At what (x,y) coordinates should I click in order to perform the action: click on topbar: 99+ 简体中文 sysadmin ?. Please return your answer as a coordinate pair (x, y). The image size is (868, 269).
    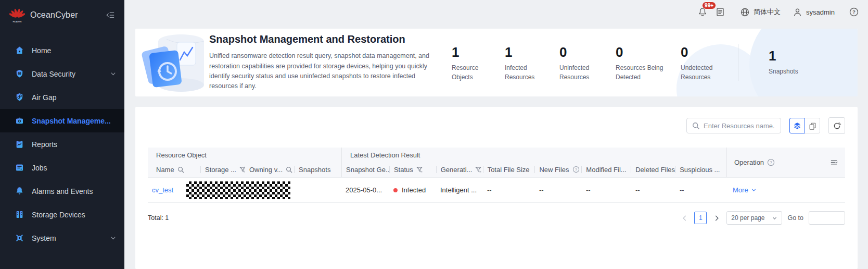
    Looking at the image, I should click on (496, 12).